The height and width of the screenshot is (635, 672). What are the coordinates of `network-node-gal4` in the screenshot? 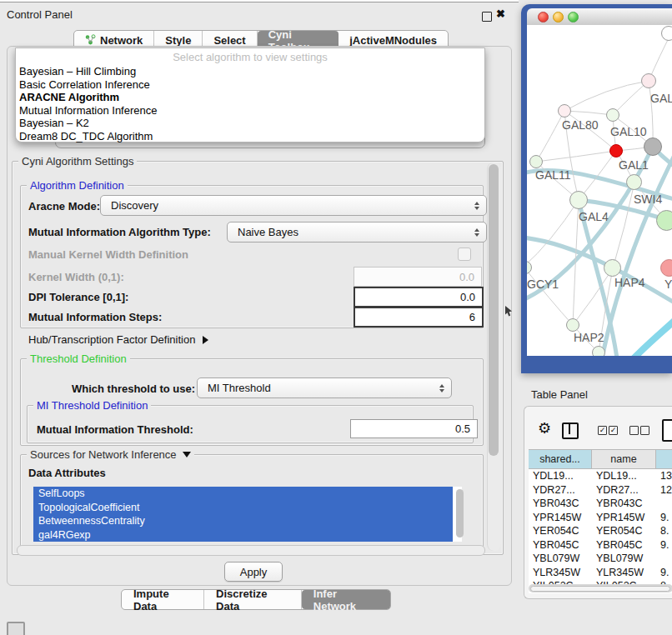 It's located at (579, 200).